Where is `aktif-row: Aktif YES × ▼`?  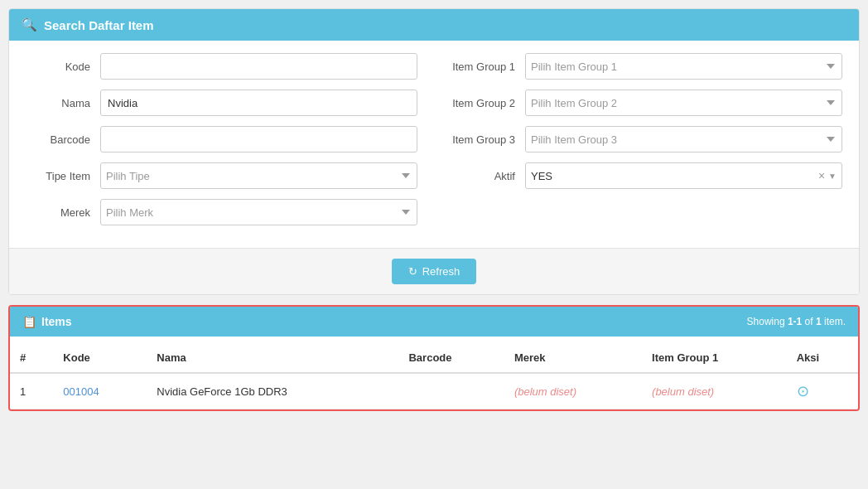 aktif-row: Aktif YES × ▼ is located at coordinates (646, 176).